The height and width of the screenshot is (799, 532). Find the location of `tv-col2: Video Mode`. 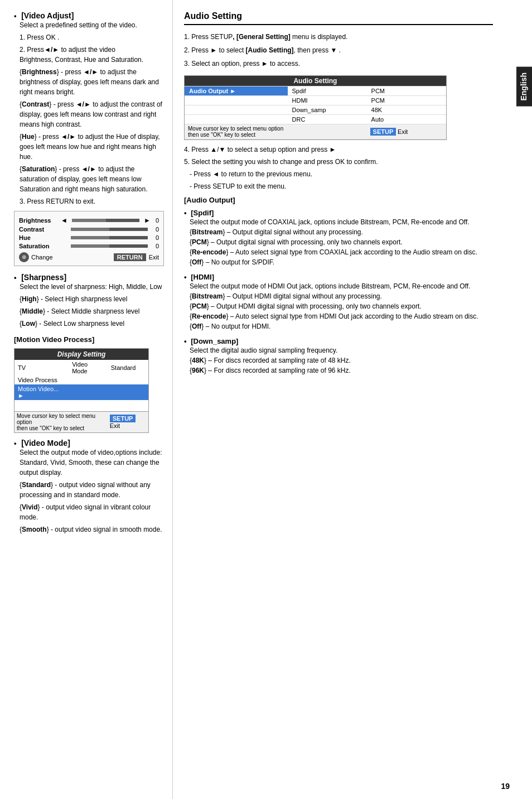

tv-col2: Video Mode is located at coordinates (88, 368).